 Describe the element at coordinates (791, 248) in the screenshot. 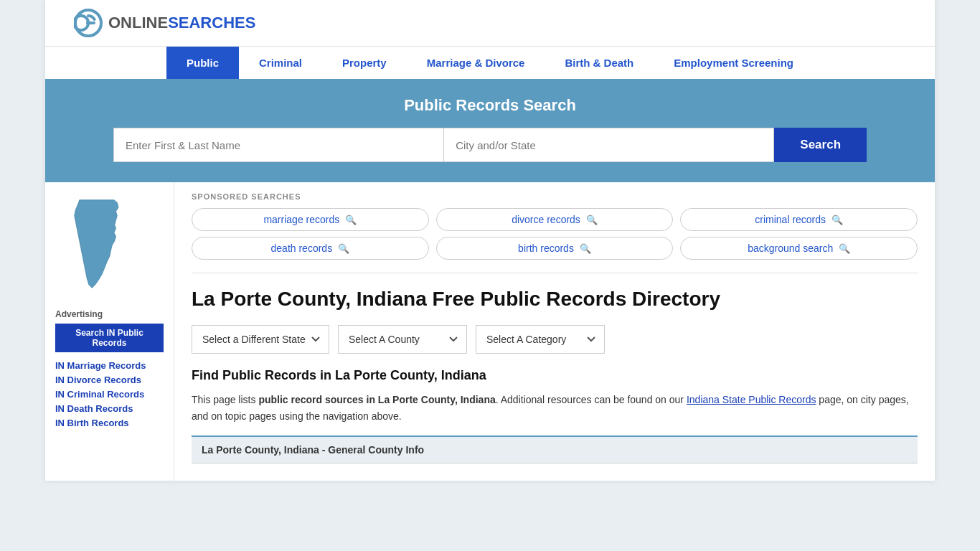

I see `tag-background-label: background search` at that location.